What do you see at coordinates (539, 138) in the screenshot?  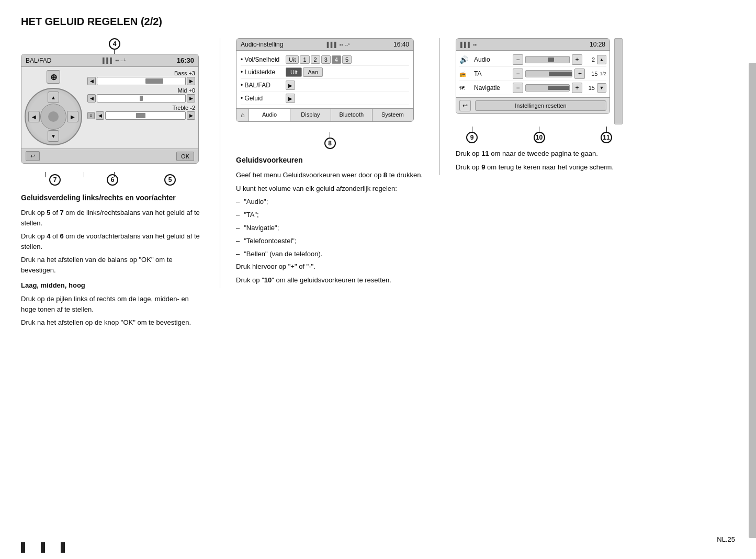 I see `callout-10: 10` at bounding box center [539, 138].